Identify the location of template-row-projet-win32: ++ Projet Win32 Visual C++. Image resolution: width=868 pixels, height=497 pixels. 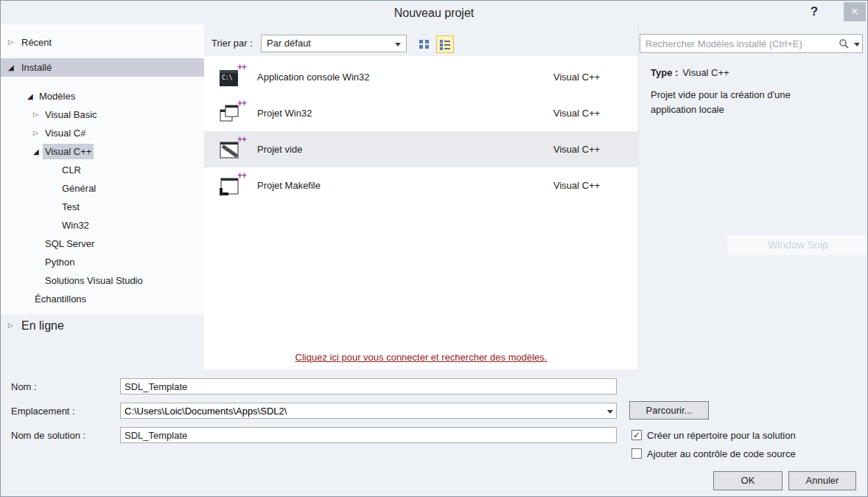
(421, 114).